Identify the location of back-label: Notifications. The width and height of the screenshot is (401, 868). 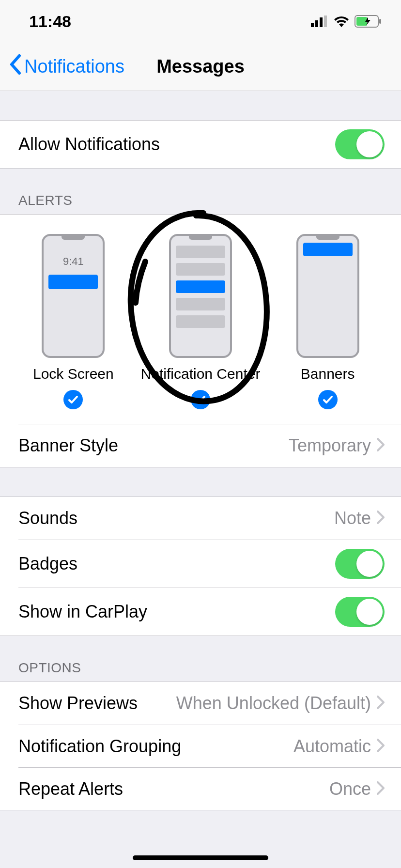
(75, 67).